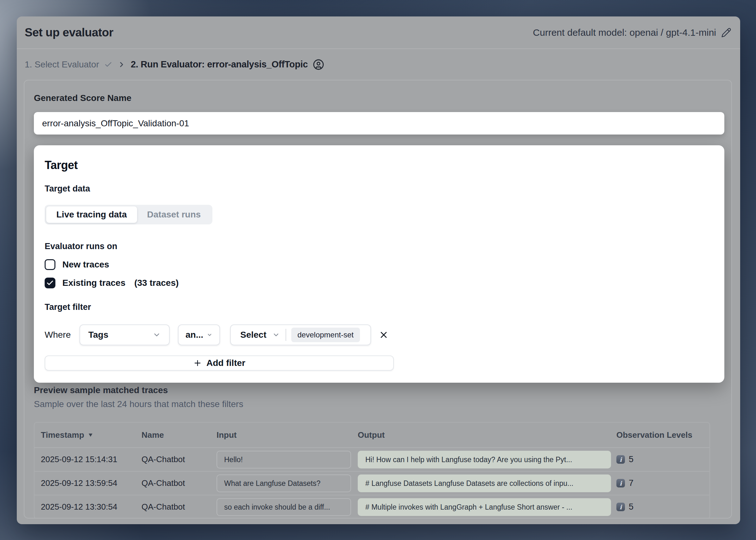 The height and width of the screenshot is (540, 756). What do you see at coordinates (378, 189) in the screenshot?
I see `target-data-label: Target data` at bounding box center [378, 189].